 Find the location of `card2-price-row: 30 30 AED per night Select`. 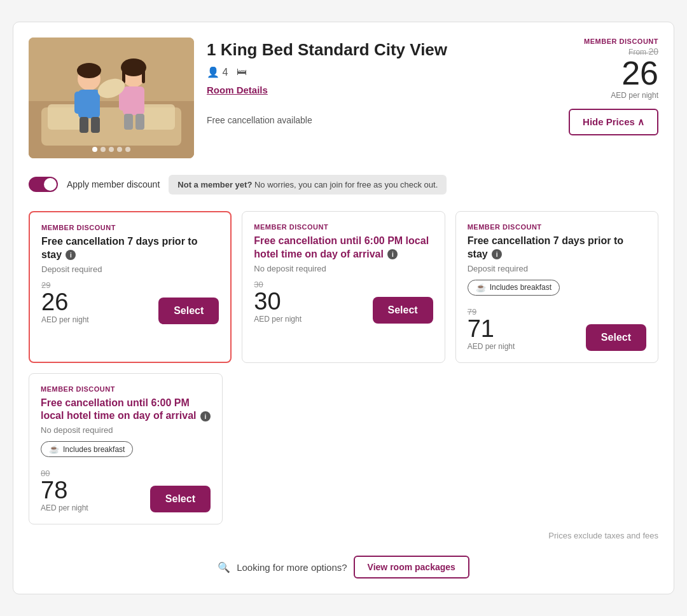

card2-price-row: 30 30 AED per night Select is located at coordinates (344, 301).